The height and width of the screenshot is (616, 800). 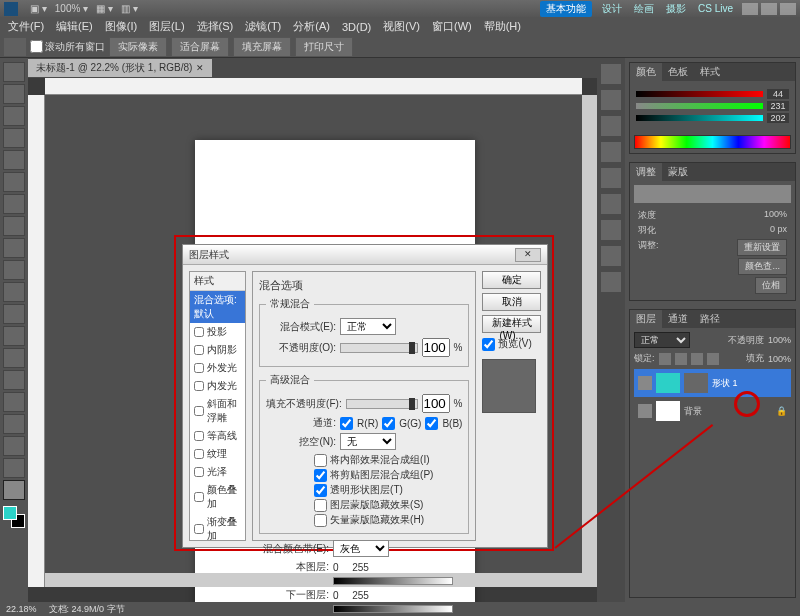 I want to click on wand-tool, so click(x=14, y=138).